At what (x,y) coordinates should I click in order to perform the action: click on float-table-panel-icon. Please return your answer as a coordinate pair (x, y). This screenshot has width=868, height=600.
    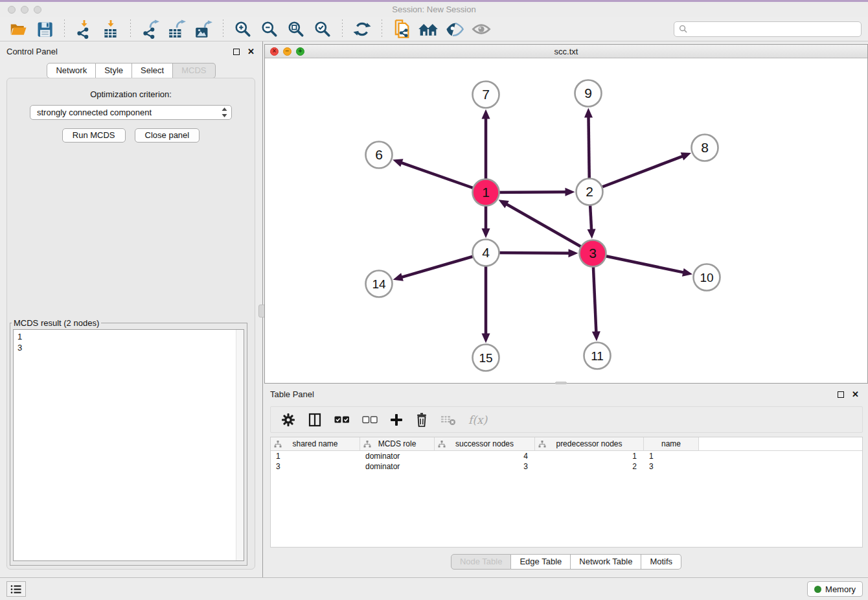
    Looking at the image, I should click on (841, 395).